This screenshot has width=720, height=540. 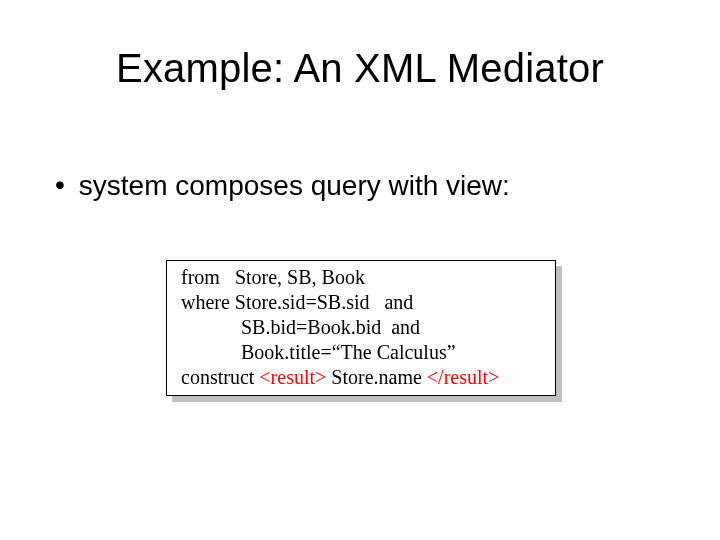 What do you see at coordinates (294, 186) in the screenshot?
I see `bullet-text: system composes query with view:` at bounding box center [294, 186].